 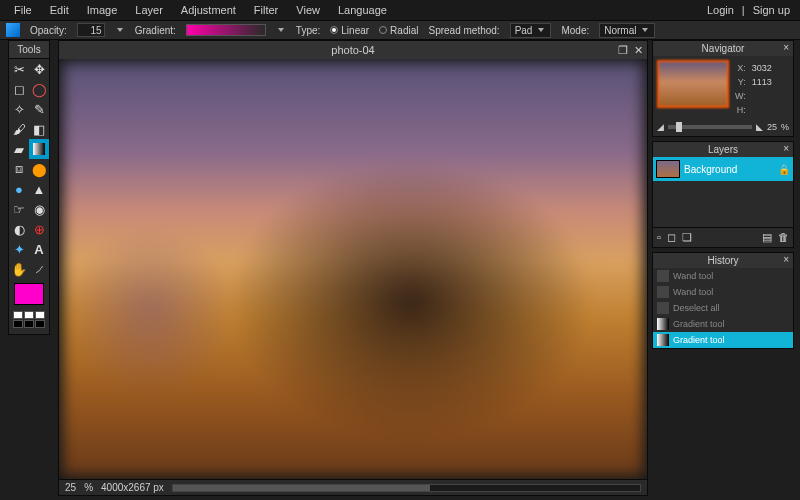 What do you see at coordinates (19, 249) in the screenshot?
I see `drawing-tool: ✦` at bounding box center [19, 249].